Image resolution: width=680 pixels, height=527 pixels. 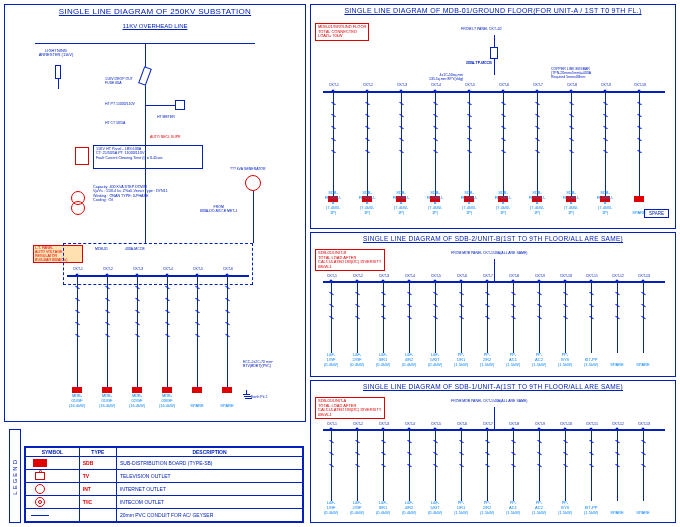 What do you see at coordinates (494, 92) in the screenshot?
I see `mdb-busbar` at bounding box center [494, 92].